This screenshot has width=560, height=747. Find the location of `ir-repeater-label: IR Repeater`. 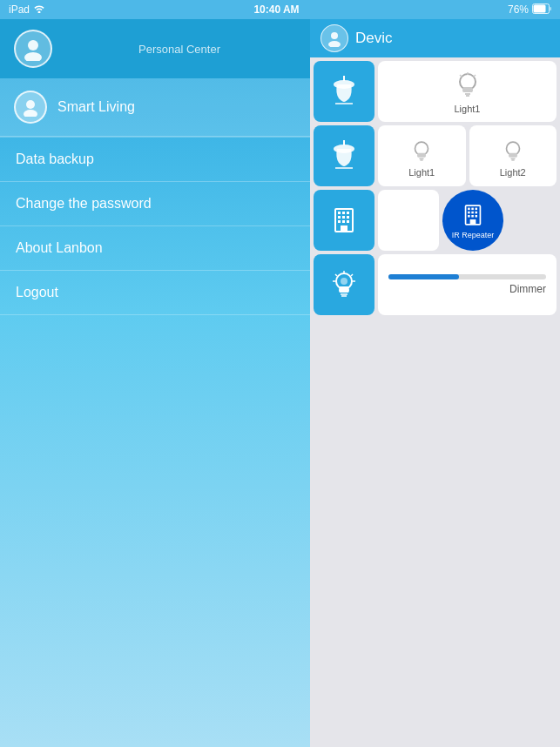

ir-repeater-label: IR Repeater is located at coordinates (474, 235).